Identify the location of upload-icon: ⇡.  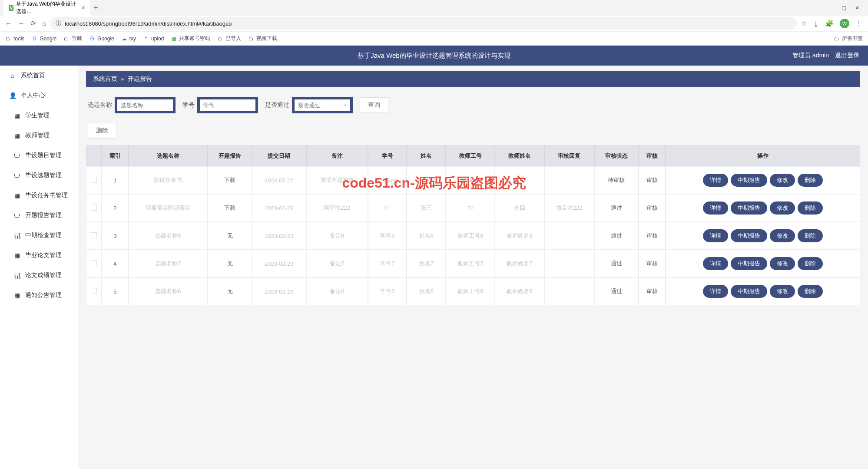
(146, 39).